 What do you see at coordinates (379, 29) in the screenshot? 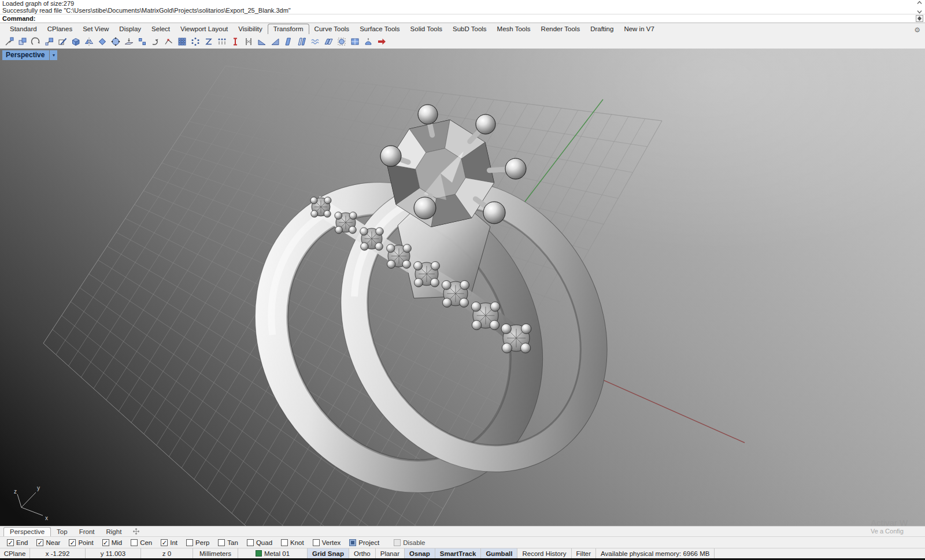
I see `toolbar-tab-surface-tools: Surface Tools` at bounding box center [379, 29].